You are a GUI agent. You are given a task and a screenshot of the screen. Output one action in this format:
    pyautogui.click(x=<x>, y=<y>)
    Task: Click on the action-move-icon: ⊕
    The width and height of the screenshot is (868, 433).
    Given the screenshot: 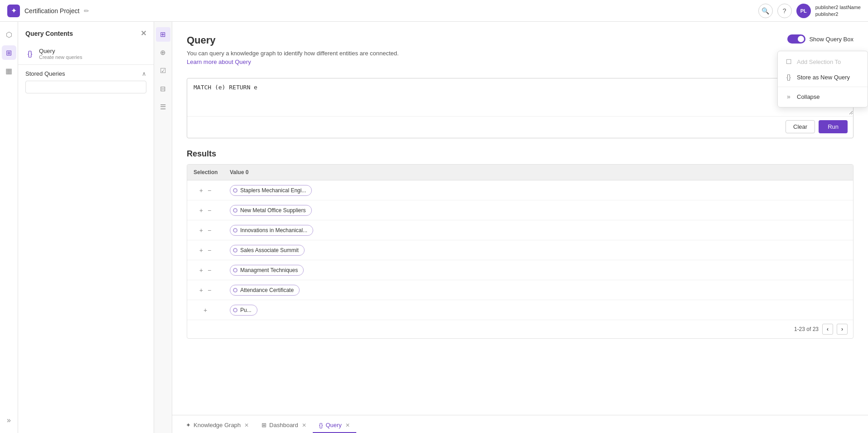 What is the action you would take?
    pyautogui.click(x=163, y=53)
    